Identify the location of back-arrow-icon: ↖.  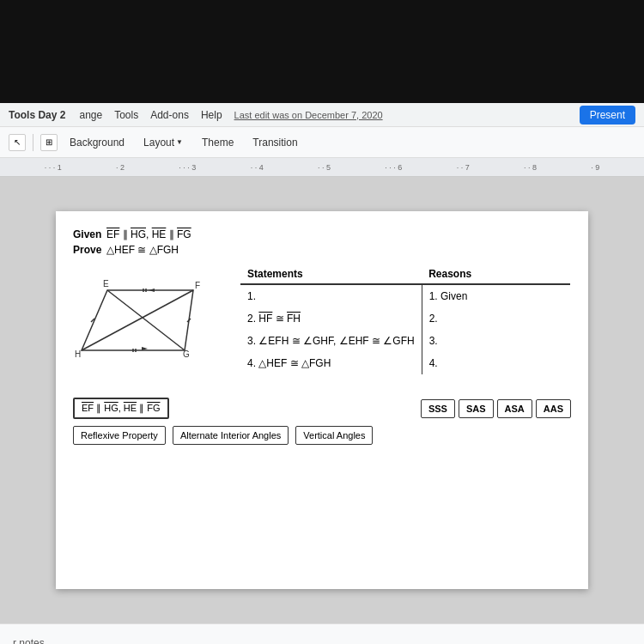
(17, 143).